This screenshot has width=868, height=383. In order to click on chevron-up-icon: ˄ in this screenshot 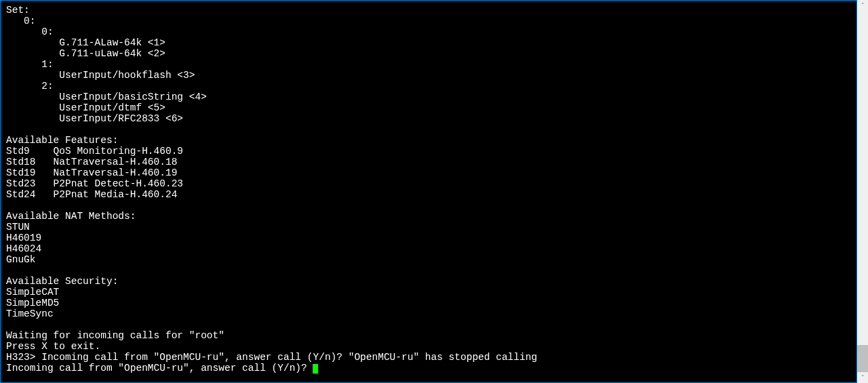, I will do `click(863, 5)`.